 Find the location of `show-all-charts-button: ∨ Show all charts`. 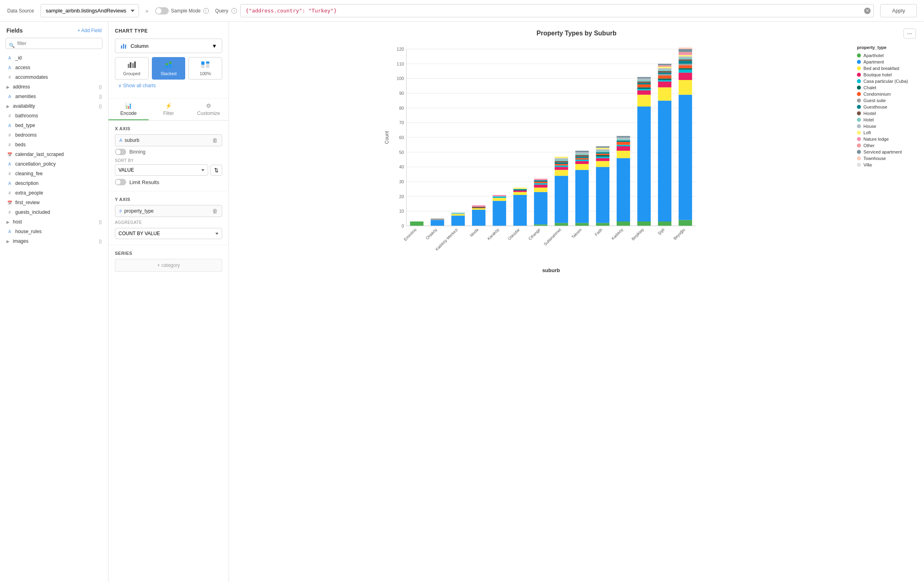

show-all-charts-button: ∨ Show all charts is located at coordinates (137, 86).